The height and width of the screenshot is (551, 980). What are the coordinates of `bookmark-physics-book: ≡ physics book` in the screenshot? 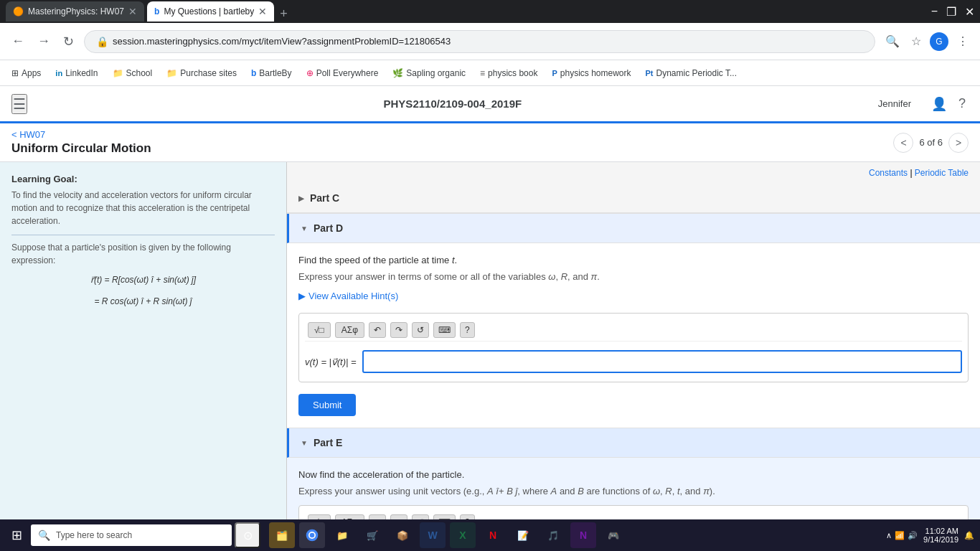 It's located at (509, 73).